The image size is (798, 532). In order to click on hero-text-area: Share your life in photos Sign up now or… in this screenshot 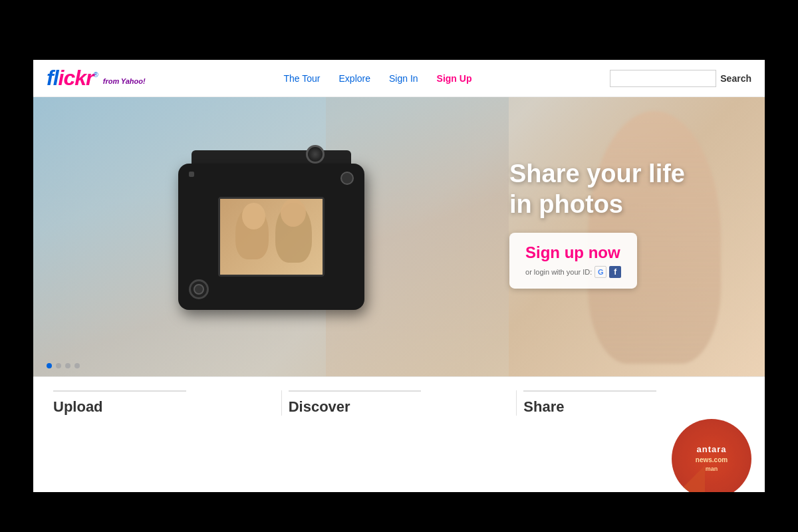, I will do `click(597, 223)`.